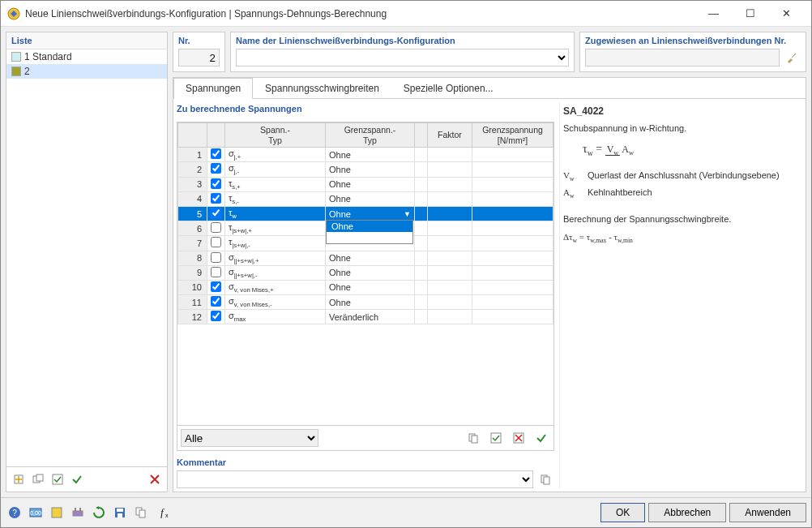 Image resolution: width=812 pixels, height=528 pixels. I want to click on nr-input, so click(199, 58).